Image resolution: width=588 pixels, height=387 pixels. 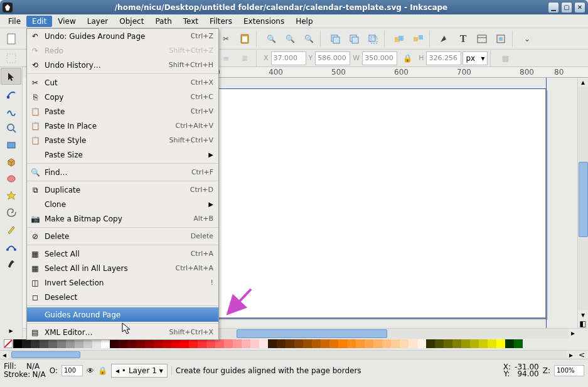 I want to click on h-input, so click(x=444, y=58).